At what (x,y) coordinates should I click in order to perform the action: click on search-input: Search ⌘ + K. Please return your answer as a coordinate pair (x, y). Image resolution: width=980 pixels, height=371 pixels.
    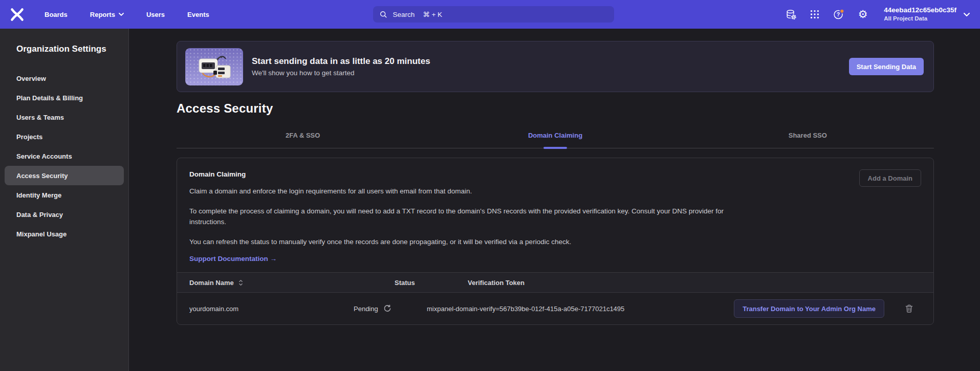
    Looking at the image, I should click on (493, 14).